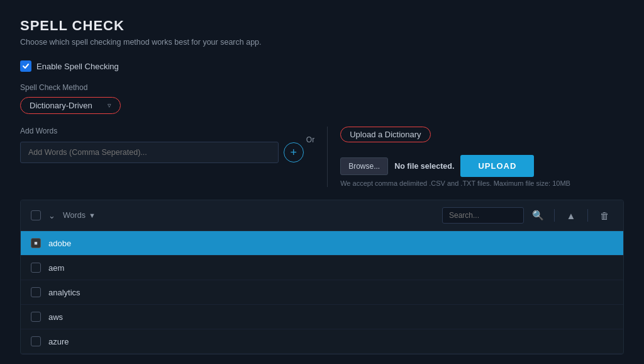 The height and width of the screenshot is (364, 644). What do you see at coordinates (311, 137) in the screenshot?
I see `or-separator: Or` at bounding box center [311, 137].